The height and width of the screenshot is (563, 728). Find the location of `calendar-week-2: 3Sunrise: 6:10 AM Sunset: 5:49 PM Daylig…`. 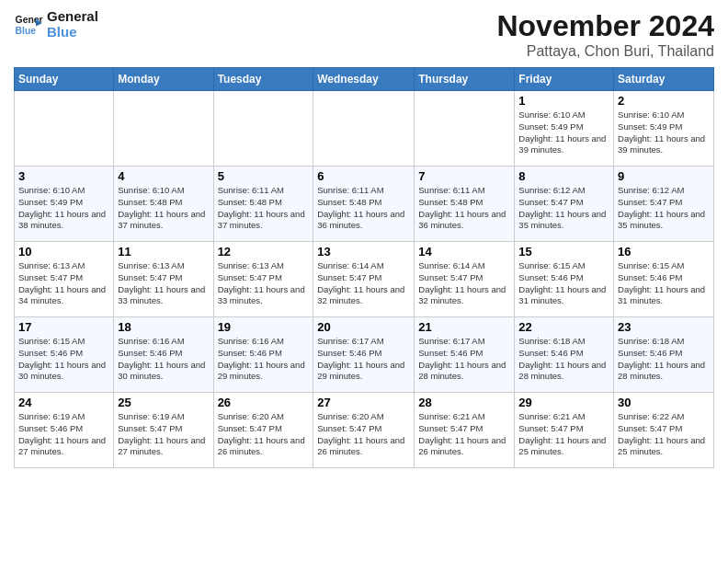

calendar-week-2: 3Sunrise: 6:10 AM Sunset: 5:49 PM Daylig… is located at coordinates (364, 204).